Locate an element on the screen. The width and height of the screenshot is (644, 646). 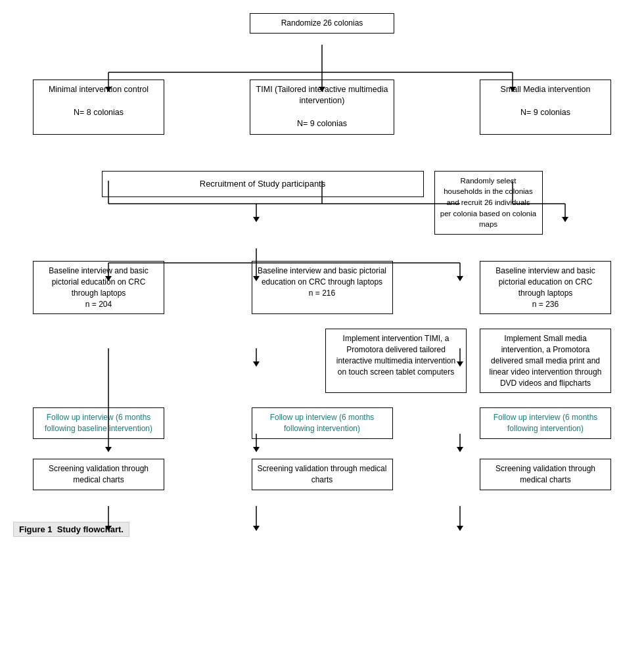
intervention-box-3: Implement Small media intervention, a Pr… is located at coordinates (545, 361).